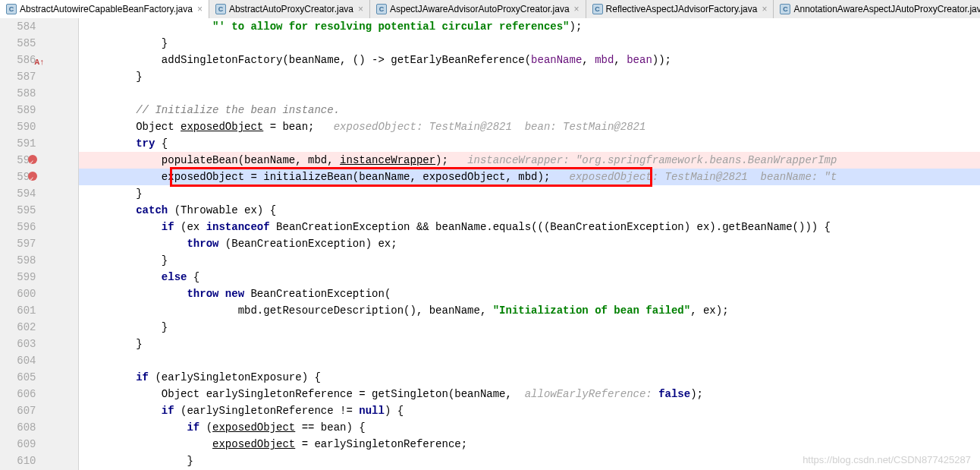 This screenshot has width=980, height=470. Describe the element at coordinates (529, 210) in the screenshot. I see `code-line: catch (Throwable ex) {` at that location.